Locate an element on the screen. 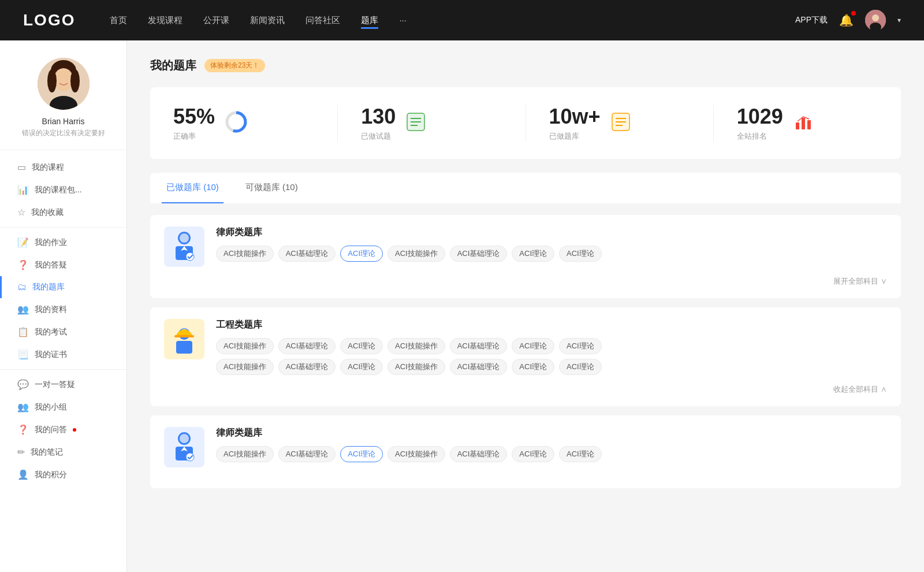  sidebar-motto: 错误的决定比没有决定要好 is located at coordinates (64, 133).